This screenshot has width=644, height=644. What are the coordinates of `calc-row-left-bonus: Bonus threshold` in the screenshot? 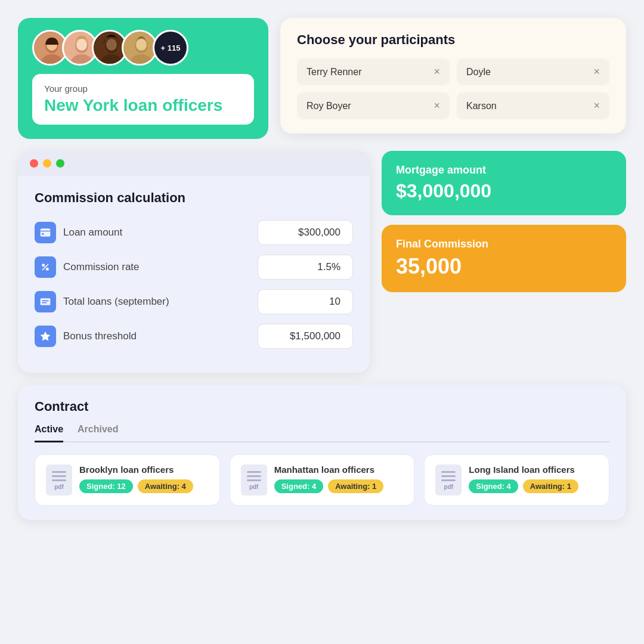 It's located at (86, 336).